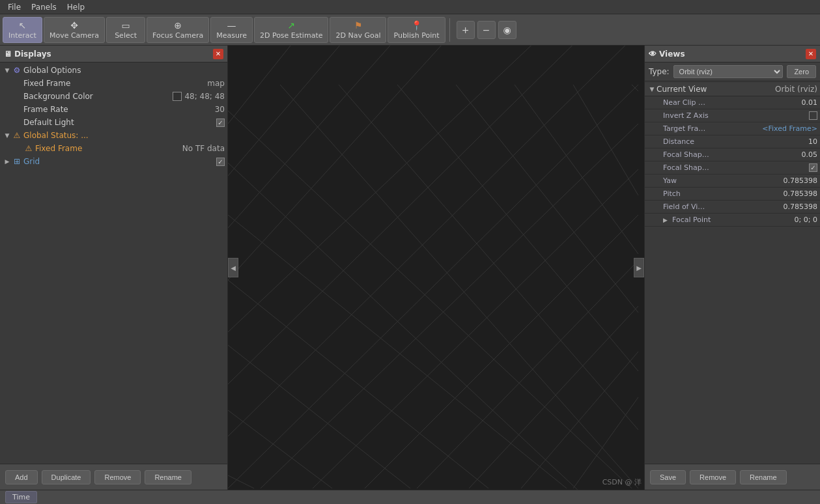 The width and height of the screenshot is (820, 504). Describe the element at coordinates (7, 135) in the screenshot. I see `global-status-expand: ▼` at that location.